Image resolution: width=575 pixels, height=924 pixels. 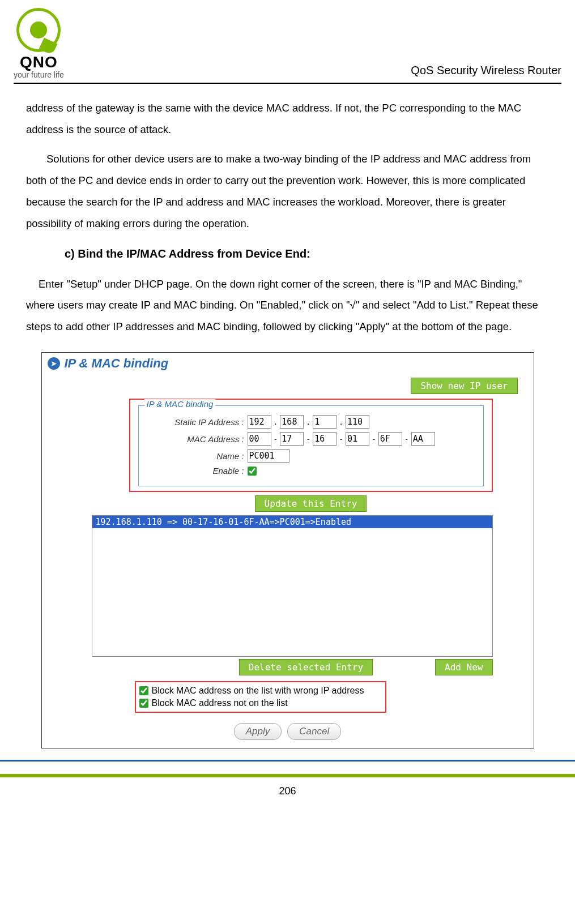 What do you see at coordinates (144, 703) in the screenshot?
I see `block-not-on-list-checkbox` at bounding box center [144, 703].